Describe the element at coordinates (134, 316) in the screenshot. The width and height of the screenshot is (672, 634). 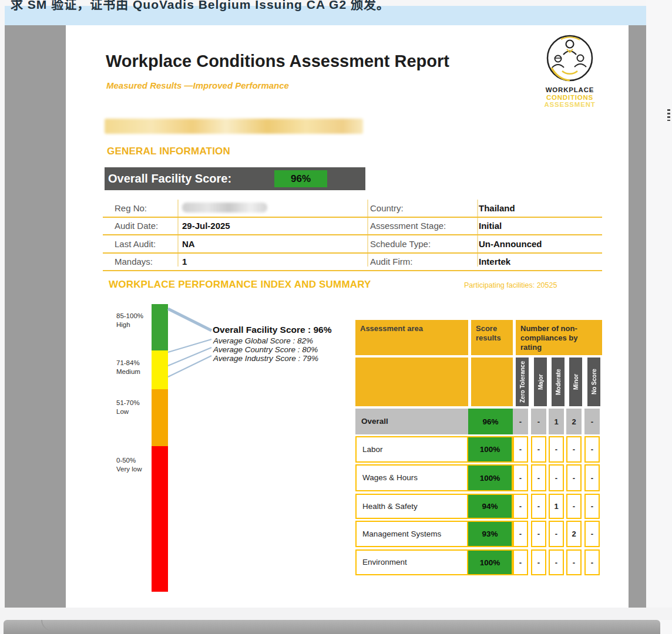
I see `gauge-range: 85-100%` at that location.